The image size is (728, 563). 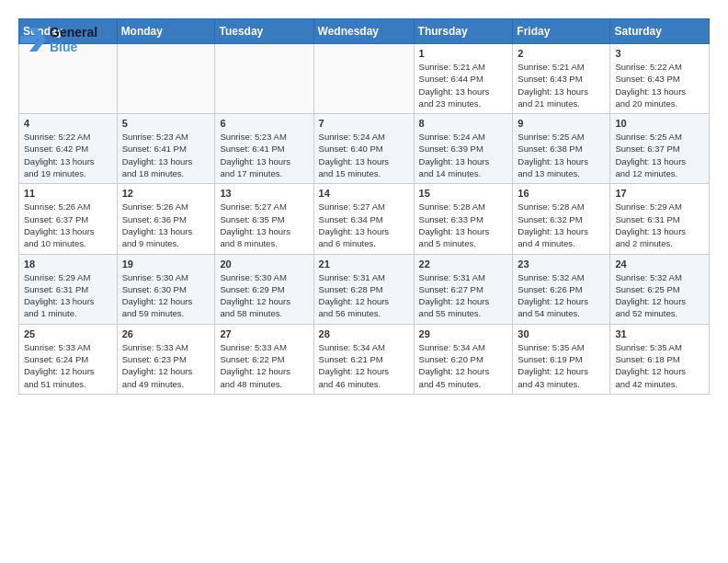 What do you see at coordinates (166, 123) in the screenshot?
I see `day-number: 5` at bounding box center [166, 123].